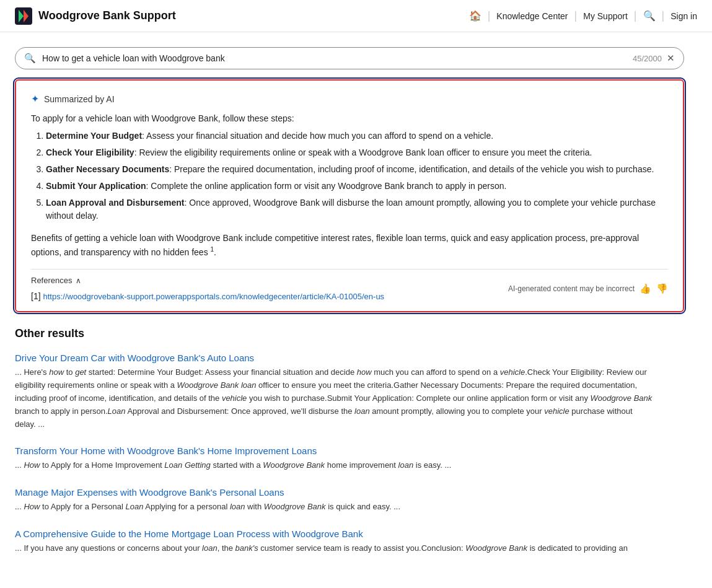 This screenshot has height=588, width=712. I want to click on result-item-3: Manage Major Expenses with Woodgrove Ban…, so click(335, 501).